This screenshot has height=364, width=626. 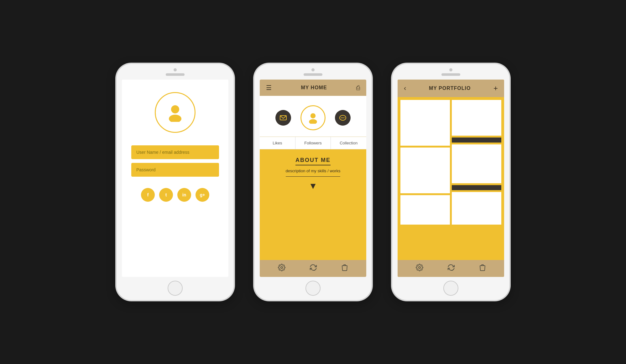 What do you see at coordinates (313, 178) in the screenshot?
I see `myhome-screen: ☰ MY HOME ⎙` at bounding box center [313, 178].